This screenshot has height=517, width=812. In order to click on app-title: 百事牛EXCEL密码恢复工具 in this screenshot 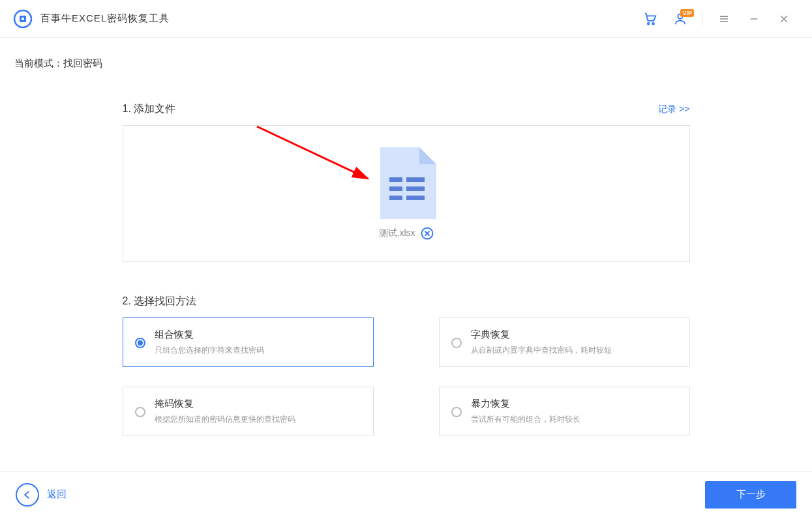, I will do `click(105, 18)`.